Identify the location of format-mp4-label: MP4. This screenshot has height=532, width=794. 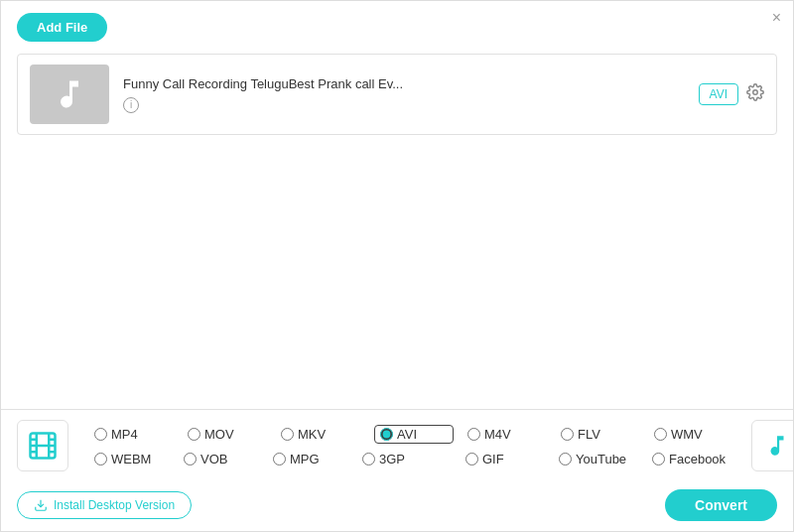
(125, 435).